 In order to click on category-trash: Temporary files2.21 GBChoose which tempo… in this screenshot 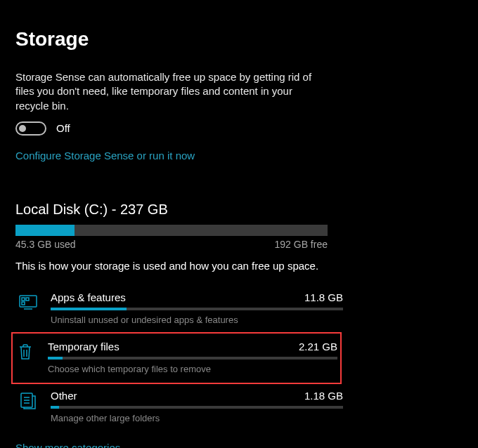, I will do `click(176, 358)`.